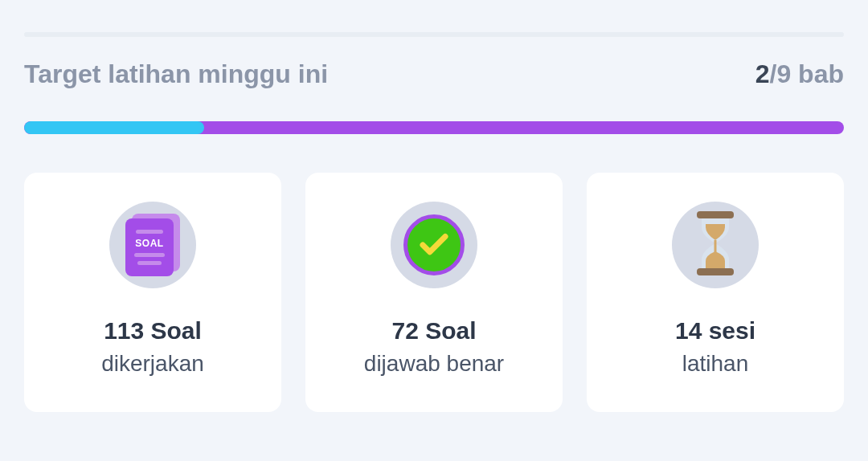  I want to click on progress-count: 2/9 bab, so click(800, 74).